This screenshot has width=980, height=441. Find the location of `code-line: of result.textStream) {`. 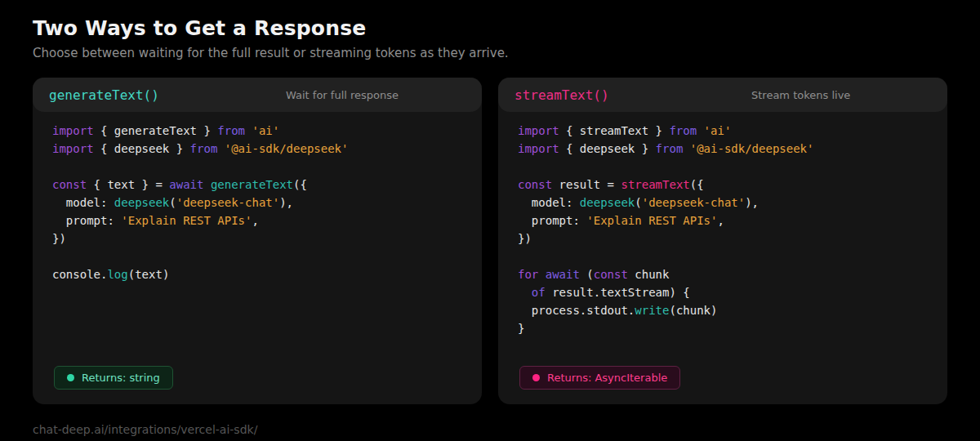

code-line: of result.textStream) { is located at coordinates (723, 292).